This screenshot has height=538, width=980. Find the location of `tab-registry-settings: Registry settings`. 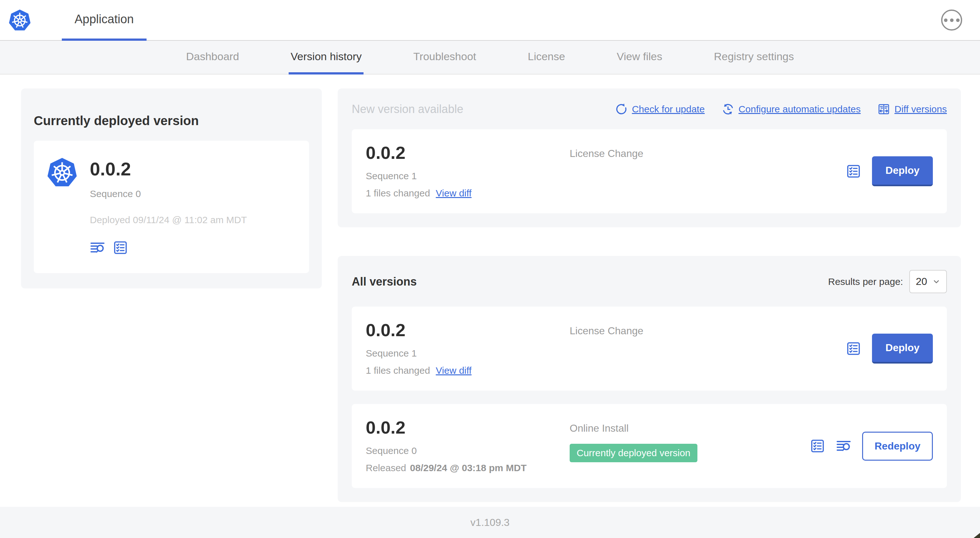

tab-registry-settings: Registry settings is located at coordinates (754, 58).